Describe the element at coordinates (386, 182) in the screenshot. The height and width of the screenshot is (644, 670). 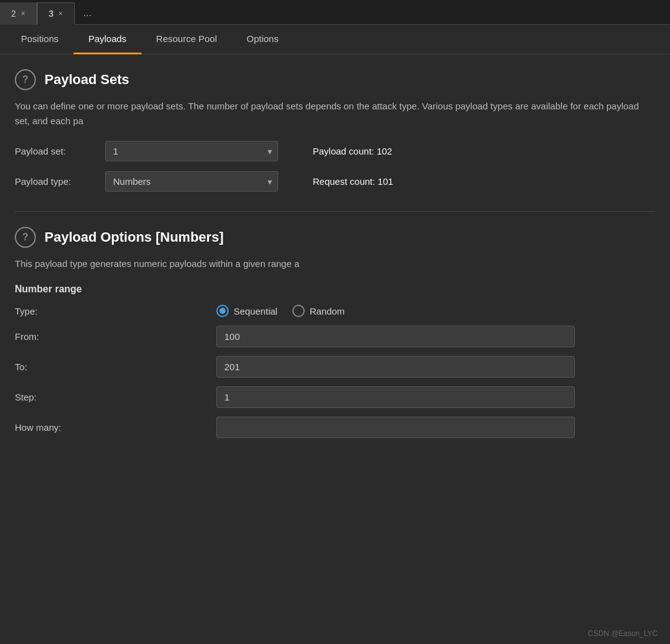
I see `request-count-value: 101` at that location.